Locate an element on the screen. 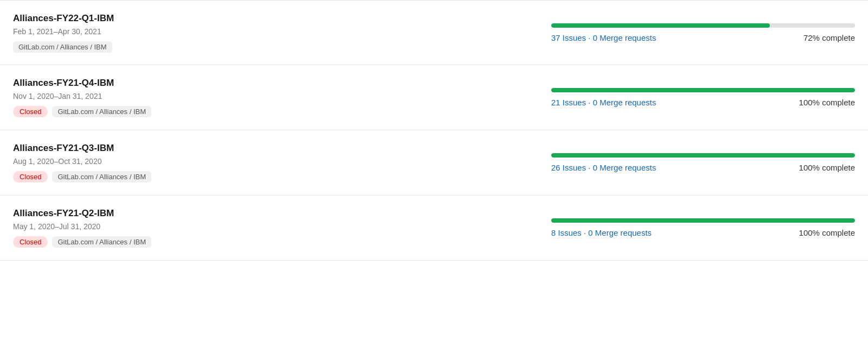 The width and height of the screenshot is (868, 359). milestone-stats-link: 21 Issues · 0 Merge requests is located at coordinates (603, 102).